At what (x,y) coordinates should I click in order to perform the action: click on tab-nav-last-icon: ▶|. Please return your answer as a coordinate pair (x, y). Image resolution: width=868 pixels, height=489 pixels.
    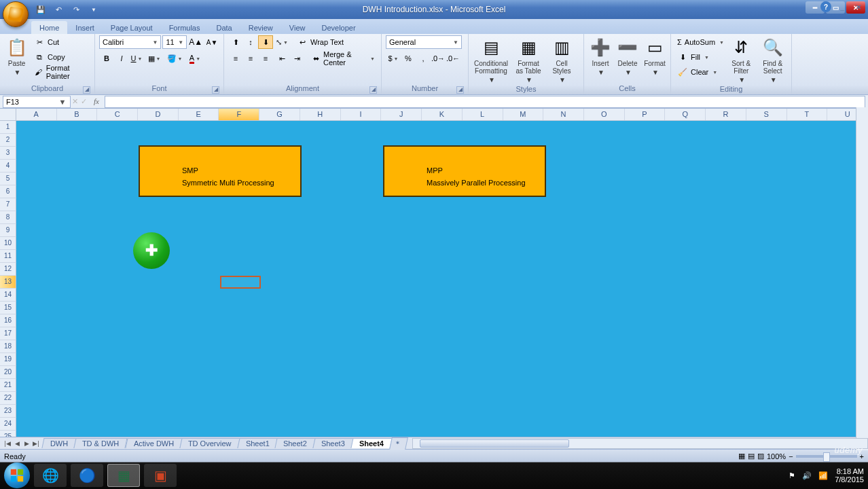
    Looking at the image, I should click on (36, 443).